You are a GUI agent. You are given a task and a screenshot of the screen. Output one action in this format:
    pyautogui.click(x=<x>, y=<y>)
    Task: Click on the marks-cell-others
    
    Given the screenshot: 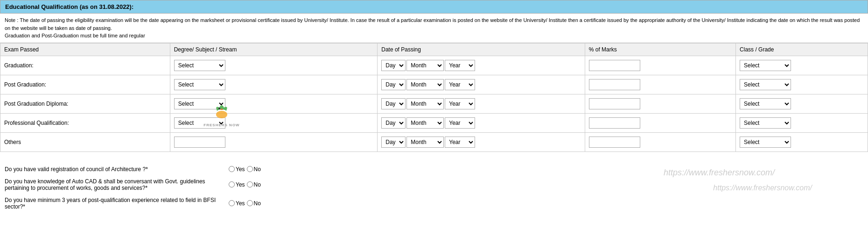 What is the action you would take?
    pyautogui.click(x=660, y=142)
    